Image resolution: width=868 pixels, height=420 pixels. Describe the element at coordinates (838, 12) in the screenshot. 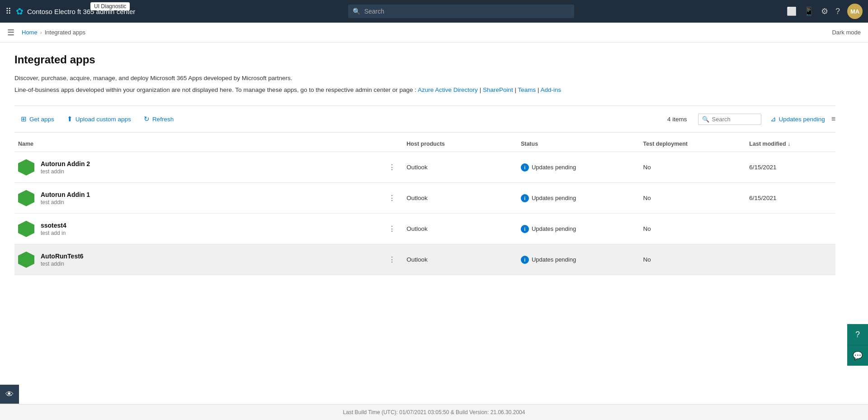

I see `help-icon: ?` at that location.